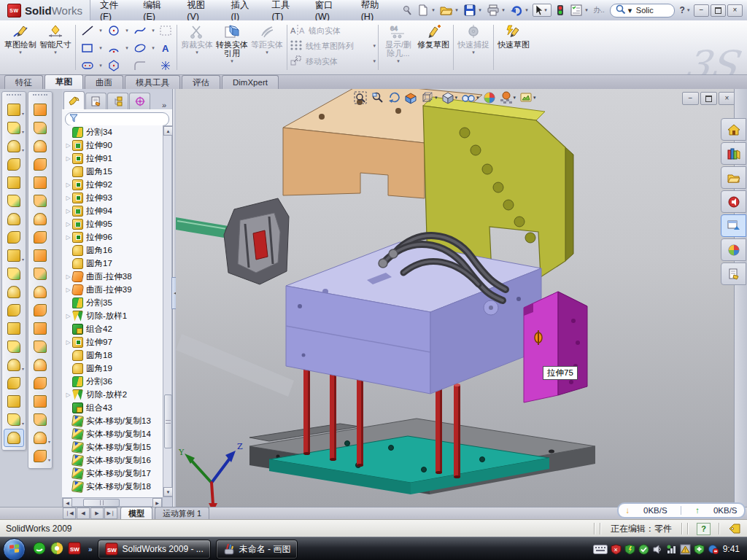  Describe the element at coordinates (101, 66) in the screenshot. I see `sketch-slot-dropdown: ▾` at that location.